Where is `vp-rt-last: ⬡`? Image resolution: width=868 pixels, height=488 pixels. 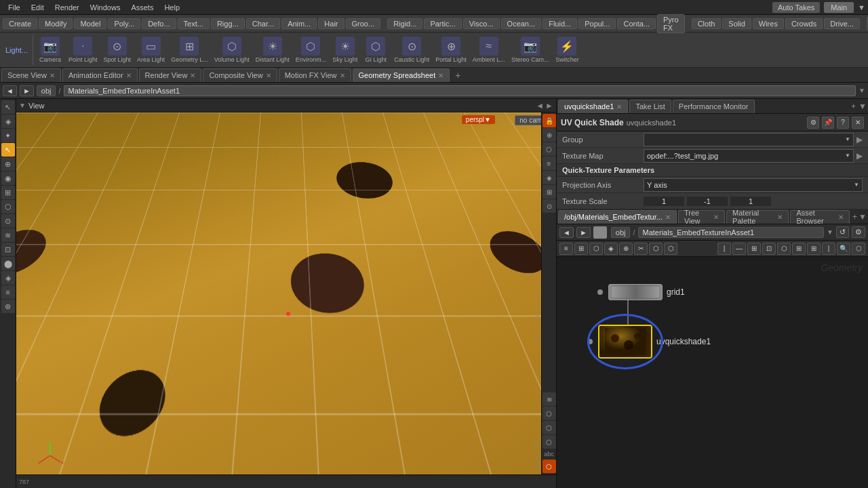 vp-rt-last: ⬡ is located at coordinates (549, 466).